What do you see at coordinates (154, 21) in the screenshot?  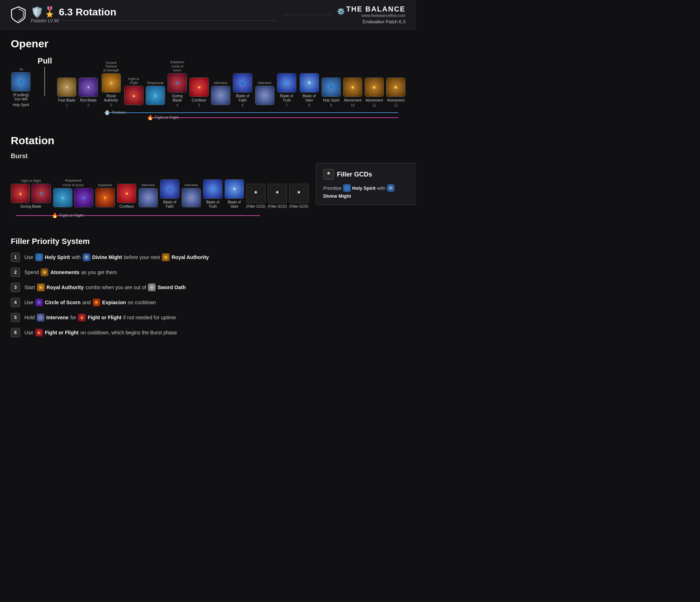 I see `page-subtitle: Paladin LV.90` at bounding box center [154, 21].